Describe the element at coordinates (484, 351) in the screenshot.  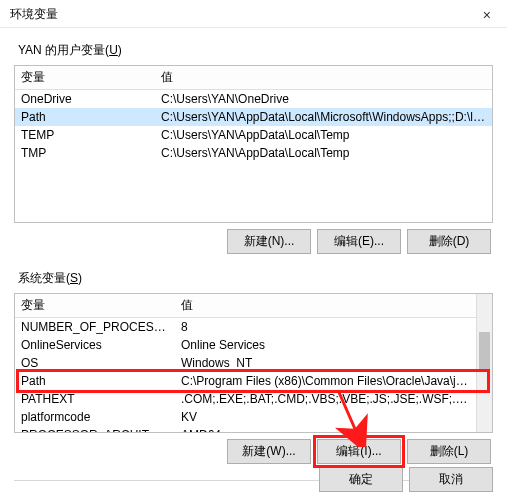
I see `scrollbar-thumb` at that location.